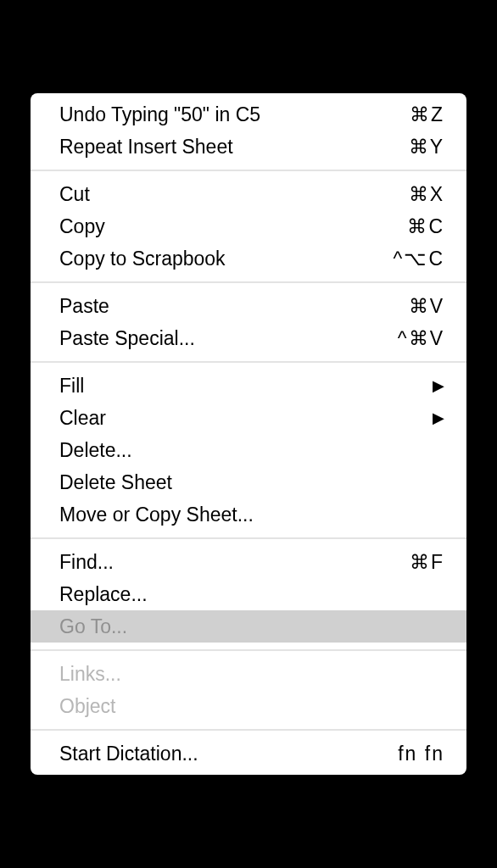  I want to click on menu-item-label: Move or Copy Sheet..., so click(252, 515).